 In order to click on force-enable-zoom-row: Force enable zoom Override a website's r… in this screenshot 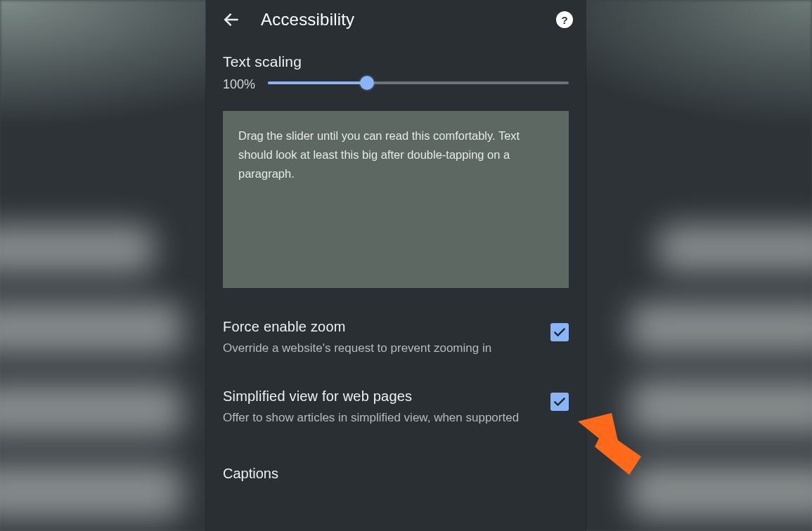, I will do `click(396, 339)`.